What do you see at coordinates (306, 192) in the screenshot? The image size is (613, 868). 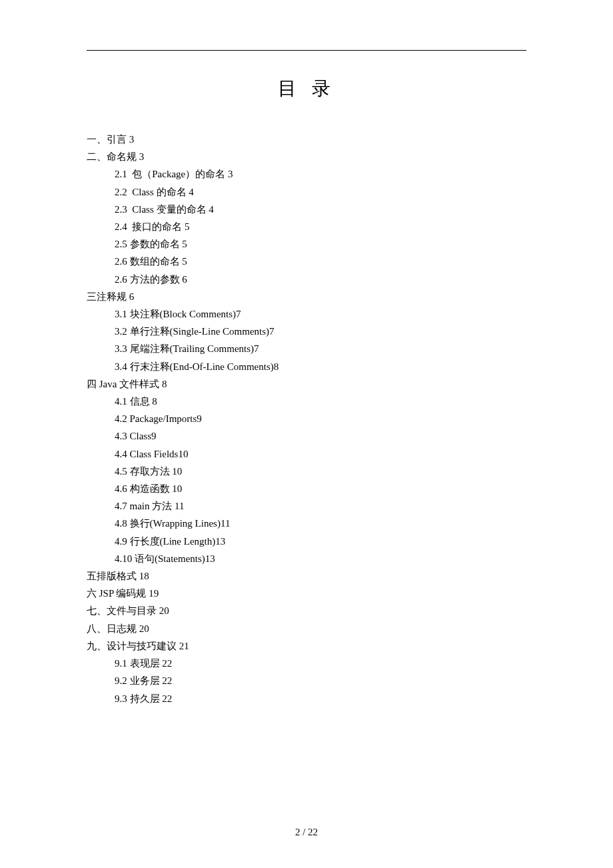 I see `toc-entry: 2.2 Class 的命名 4` at bounding box center [306, 192].